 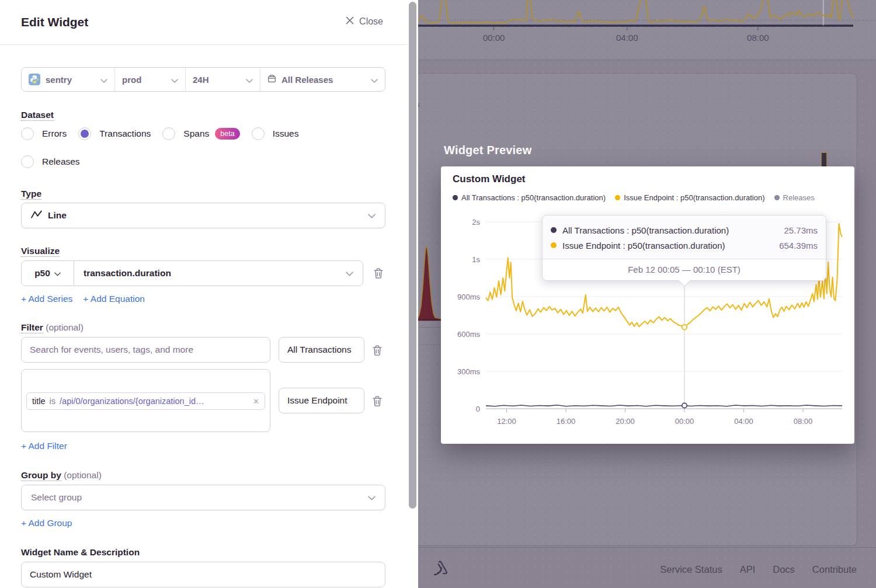 What do you see at coordinates (34, 79) in the screenshot?
I see `python-project-icon` at bounding box center [34, 79].